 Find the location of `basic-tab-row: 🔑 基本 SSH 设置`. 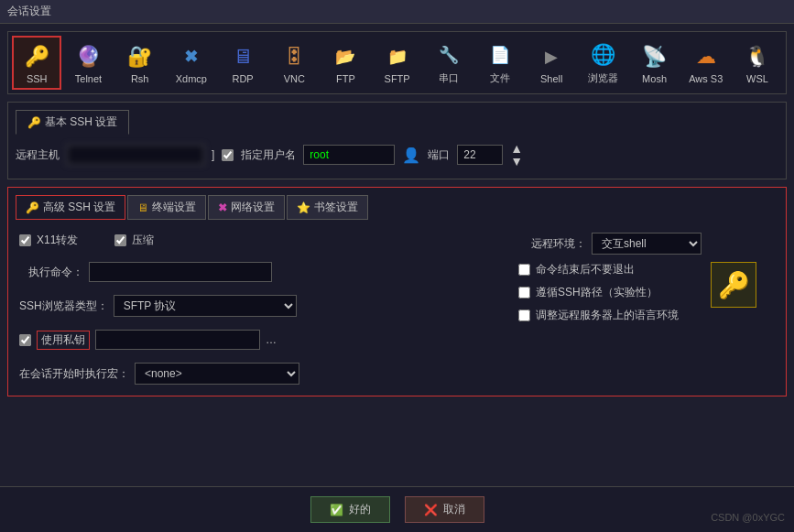

basic-tab-row: 🔑 基本 SSH 设置 is located at coordinates (397, 123).